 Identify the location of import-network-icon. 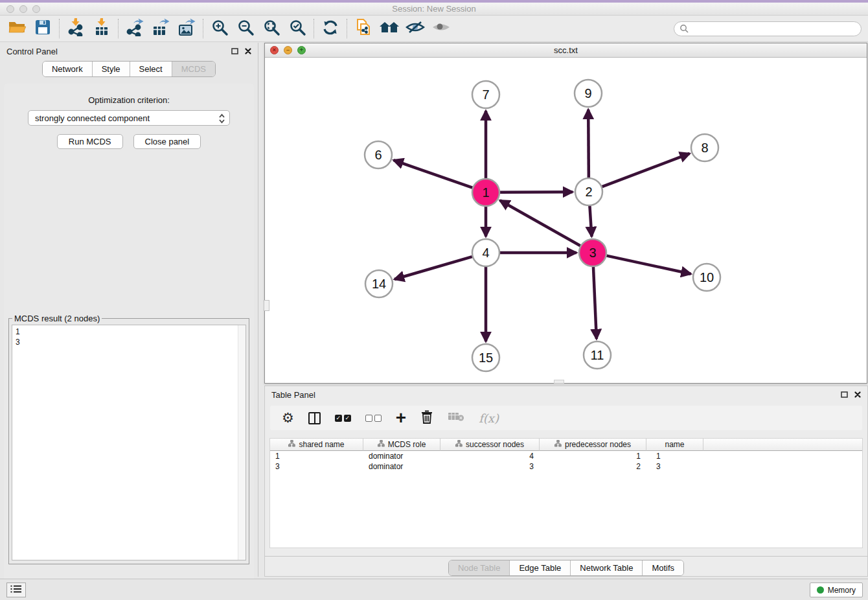
(76, 29).